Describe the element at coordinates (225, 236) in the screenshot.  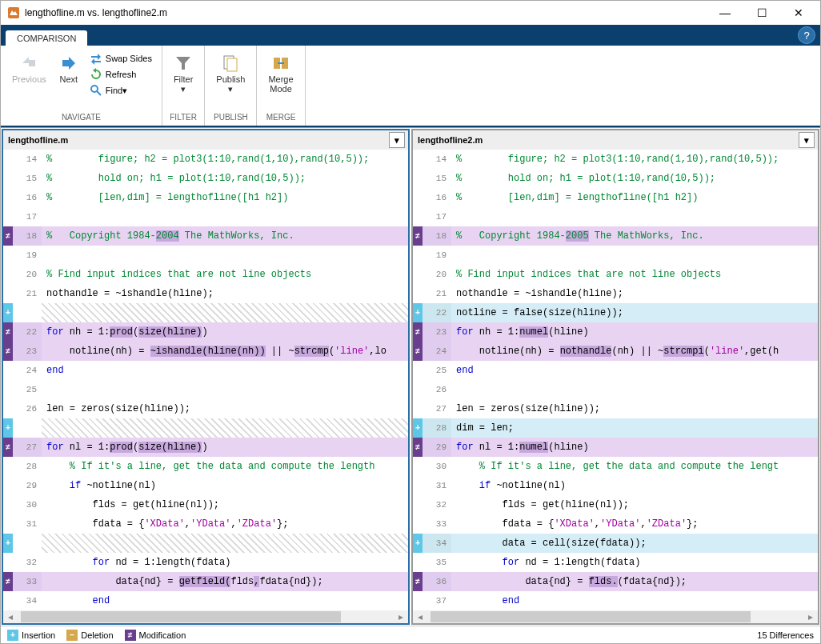
I see `code-line: % Copyright 1984-2004 The MathWorks, Inc…` at that location.